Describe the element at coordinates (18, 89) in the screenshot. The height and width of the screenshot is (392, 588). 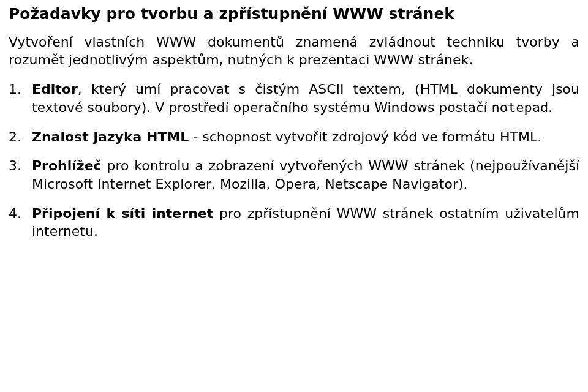
I see `item-number: 1.` at that location.